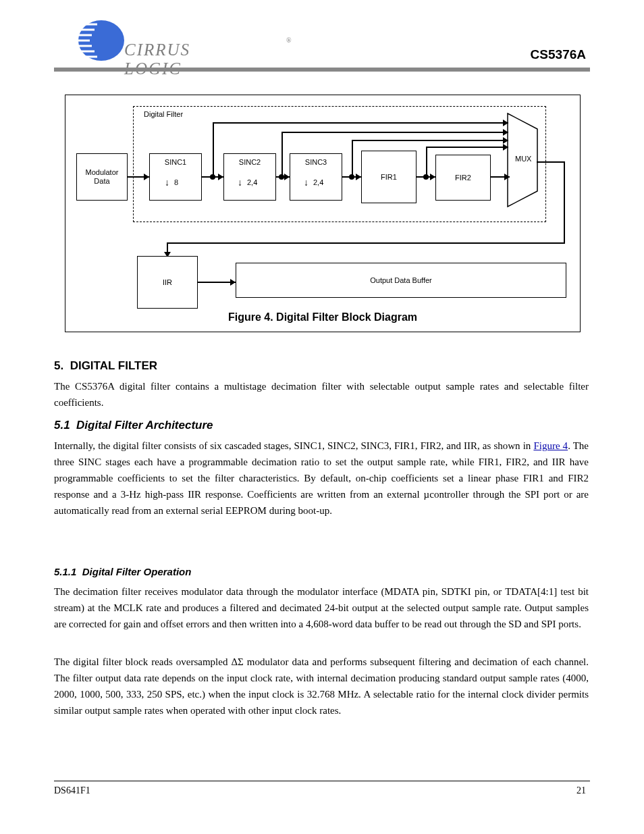 This screenshot has width=644, height=834. Describe the element at coordinates (551, 446) in the screenshot. I see `figure-4-reference: Figure 4` at that location.